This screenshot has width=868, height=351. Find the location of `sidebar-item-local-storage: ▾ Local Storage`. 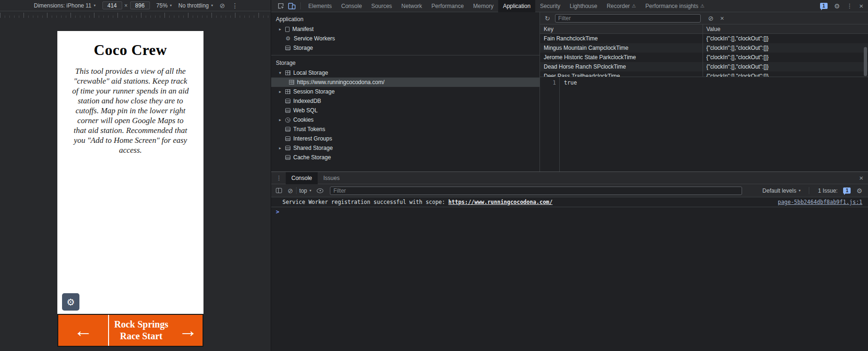

sidebar-item-local-storage: ▾ Local Storage is located at coordinates (405, 73).